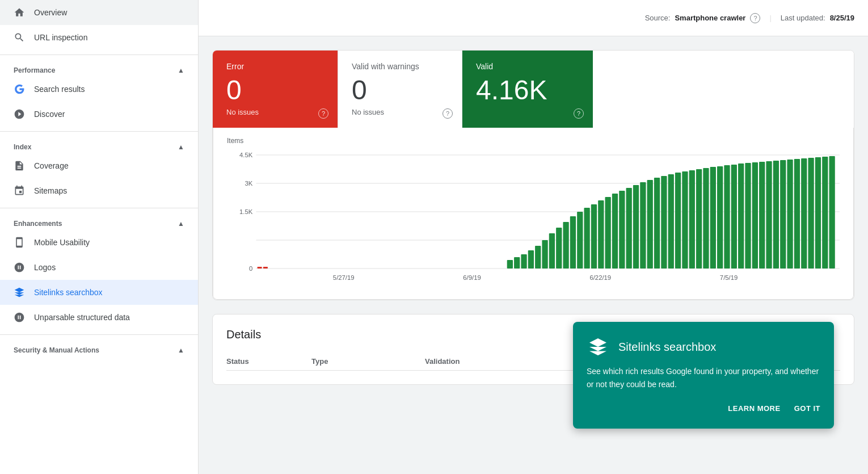  I want to click on svg-text: 1.5K, so click(246, 212).